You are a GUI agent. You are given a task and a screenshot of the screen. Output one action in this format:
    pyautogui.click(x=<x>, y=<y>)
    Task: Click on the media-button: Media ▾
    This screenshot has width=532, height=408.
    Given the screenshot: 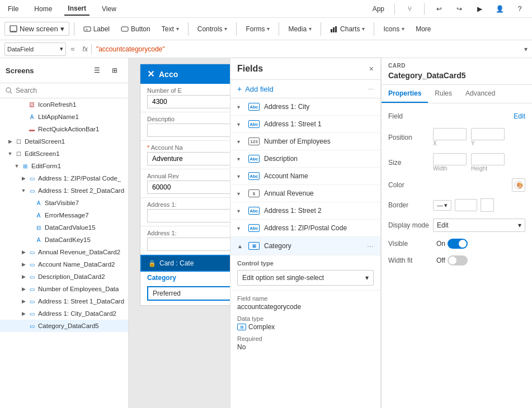 What is the action you would take?
    pyautogui.click(x=300, y=29)
    